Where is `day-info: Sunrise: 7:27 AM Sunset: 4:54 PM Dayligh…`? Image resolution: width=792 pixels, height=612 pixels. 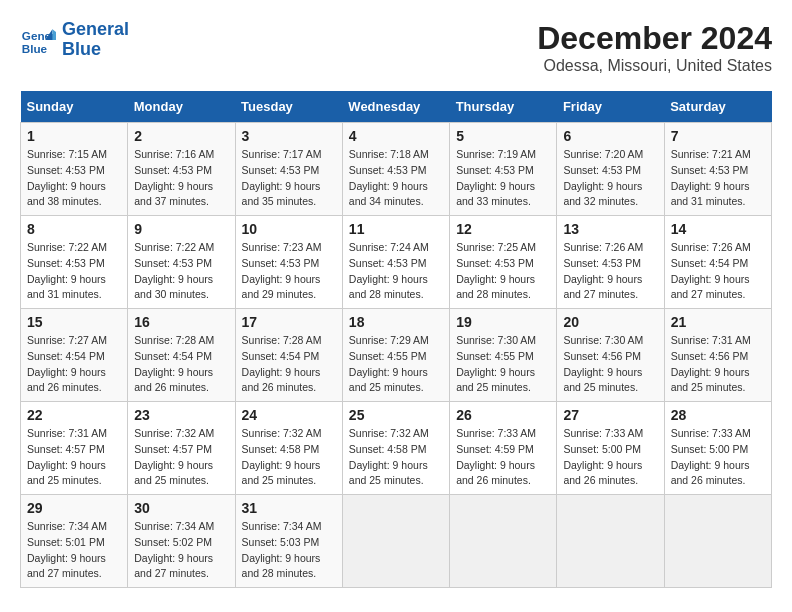
day-info: Sunrise: 7:27 AM Sunset: 4:54 PM Dayligh… is located at coordinates (67, 364).